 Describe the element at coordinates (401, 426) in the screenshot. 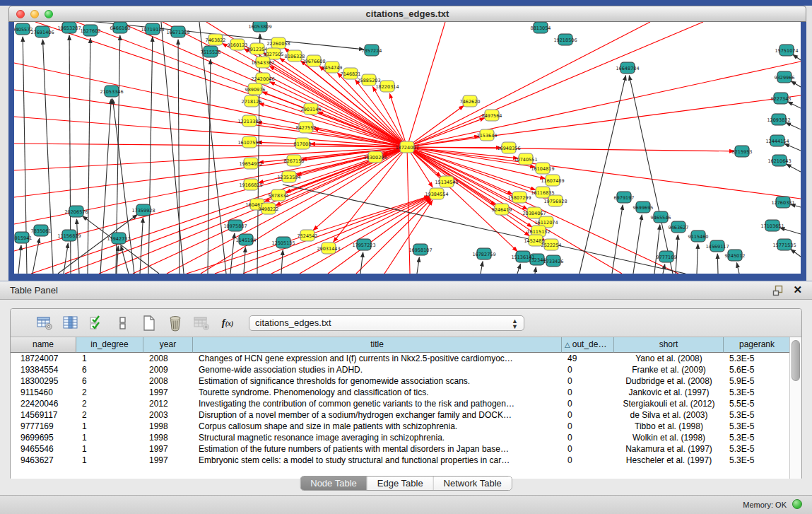

I see `table-row: 977716911998Corpus callosum shape and si…` at that location.